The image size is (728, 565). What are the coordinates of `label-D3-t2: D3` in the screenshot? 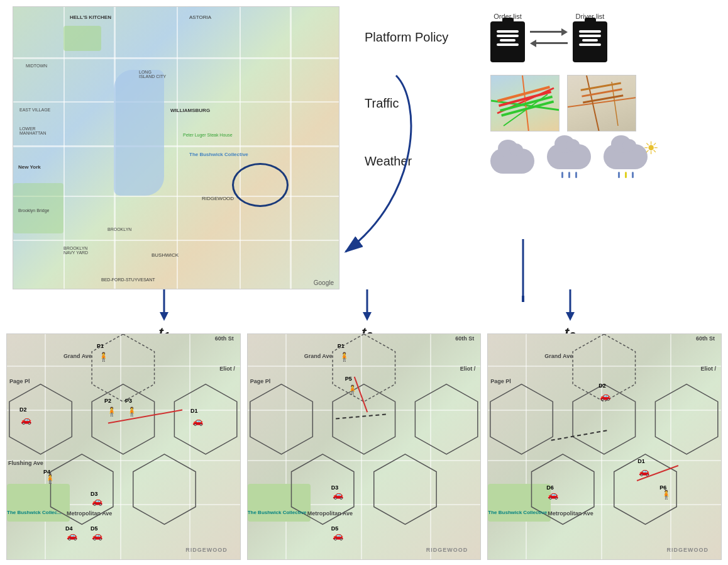 It's located at (335, 488).